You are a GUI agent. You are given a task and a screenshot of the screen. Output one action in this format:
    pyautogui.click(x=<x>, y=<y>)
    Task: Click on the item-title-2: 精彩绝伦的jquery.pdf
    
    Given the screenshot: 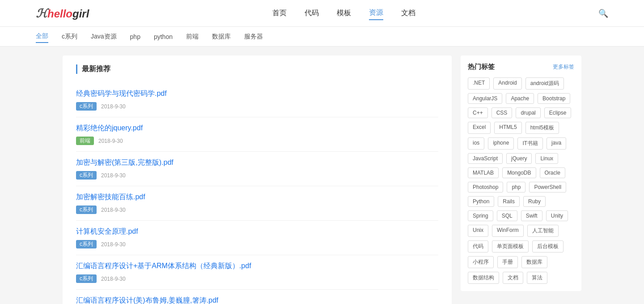 What is the action you would take?
    pyautogui.click(x=257, y=128)
    